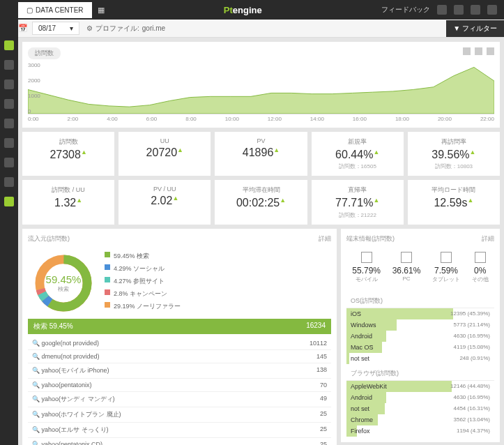 The height and width of the screenshot is (445, 504). I want to click on bar-row: Firefox1194 (4.37%), so click(420, 431).